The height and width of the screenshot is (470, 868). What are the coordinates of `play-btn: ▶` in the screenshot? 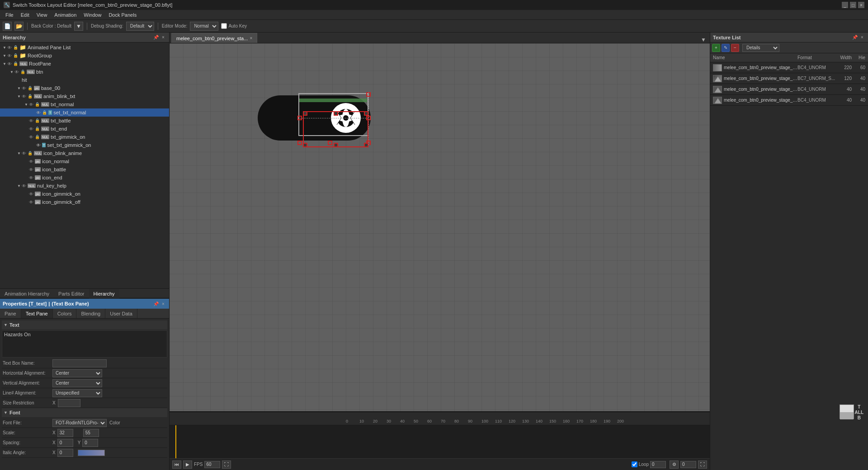 It's located at (188, 465).